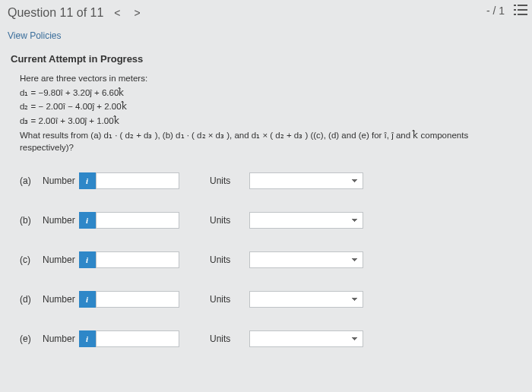 The image size is (532, 392). What do you see at coordinates (117, 13) in the screenshot?
I see `prev-question-button: <` at bounding box center [117, 13].